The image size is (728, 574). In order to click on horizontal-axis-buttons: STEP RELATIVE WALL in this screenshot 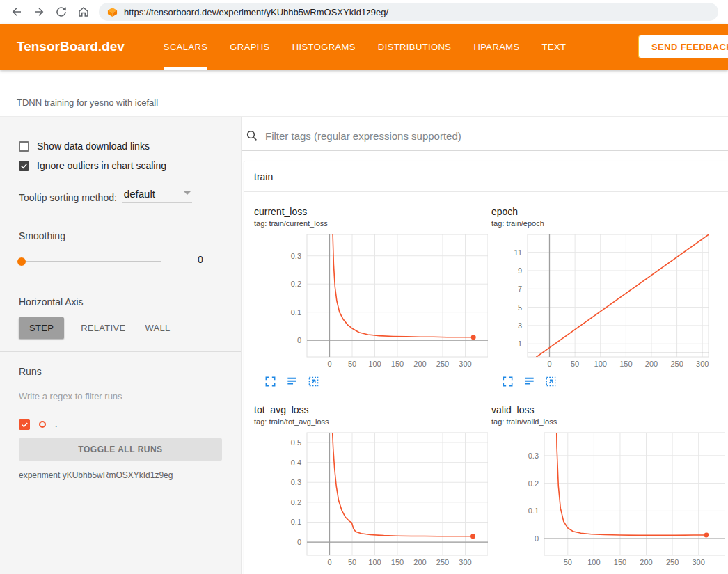, I will do `click(120, 328)`.